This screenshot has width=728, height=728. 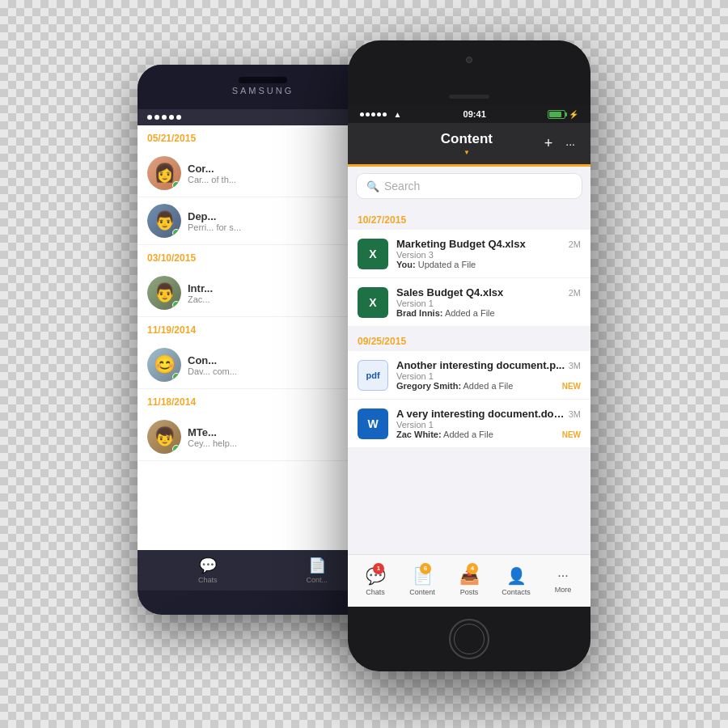 I want to click on app-title: Content, so click(x=467, y=139).